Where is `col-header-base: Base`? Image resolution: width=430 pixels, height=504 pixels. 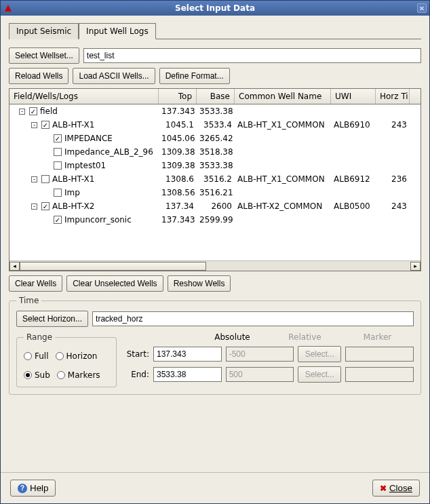
col-header-base: Base is located at coordinates (216, 96).